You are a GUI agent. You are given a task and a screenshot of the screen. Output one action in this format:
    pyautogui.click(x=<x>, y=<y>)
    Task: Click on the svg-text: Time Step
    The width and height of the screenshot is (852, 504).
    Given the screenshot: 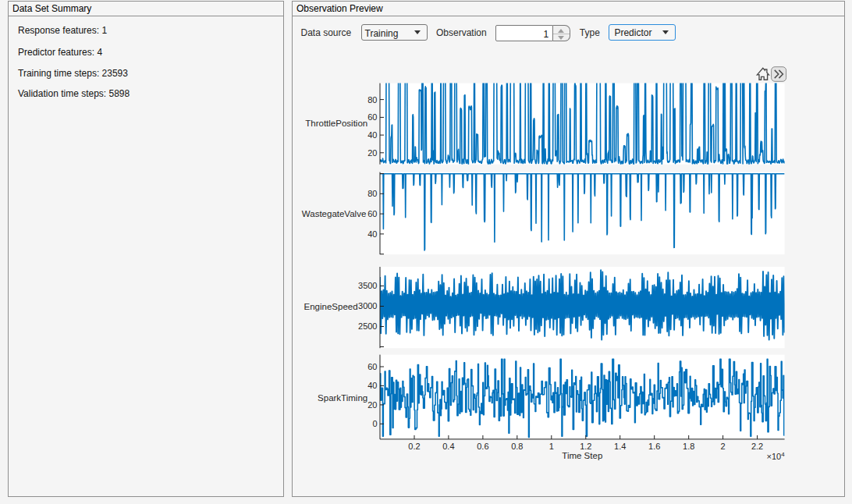 What is the action you would take?
    pyautogui.click(x=582, y=456)
    